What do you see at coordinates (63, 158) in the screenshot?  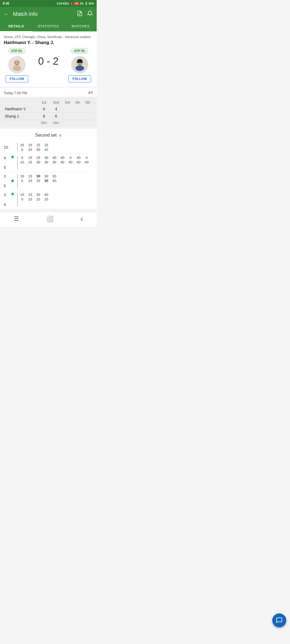 I see `p4-1-6: 40` at bounding box center [63, 158].